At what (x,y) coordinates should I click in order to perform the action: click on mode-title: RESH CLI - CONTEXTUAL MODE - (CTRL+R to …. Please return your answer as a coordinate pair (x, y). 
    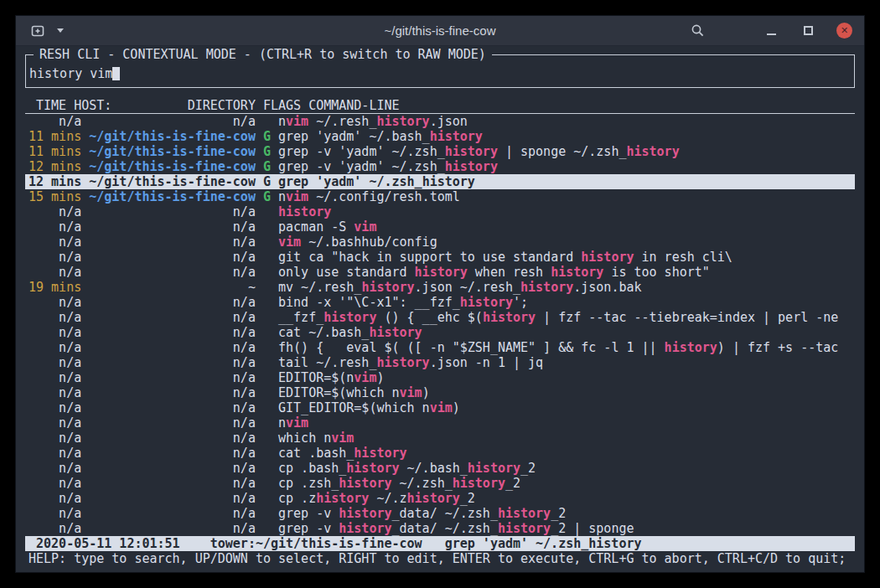
    Looking at the image, I should click on (263, 54).